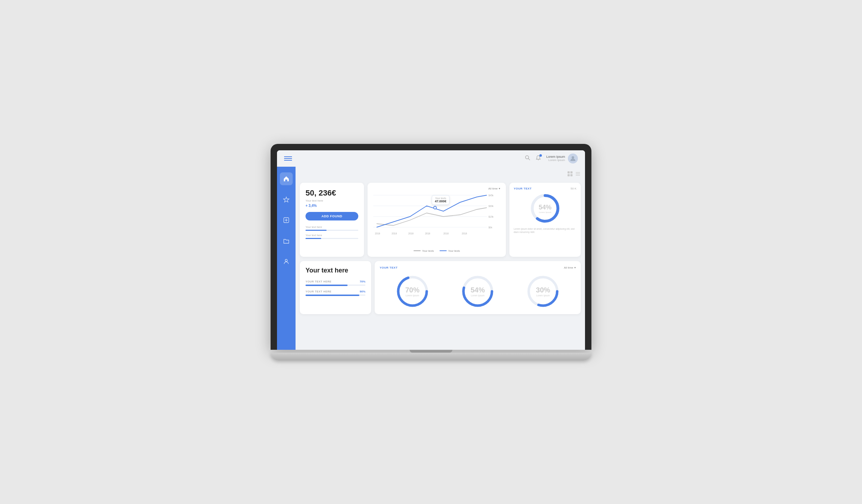 This screenshot has height=504, width=862. I want to click on progress-item-label-1: YOUR TEXT HERE, so click(319, 281).